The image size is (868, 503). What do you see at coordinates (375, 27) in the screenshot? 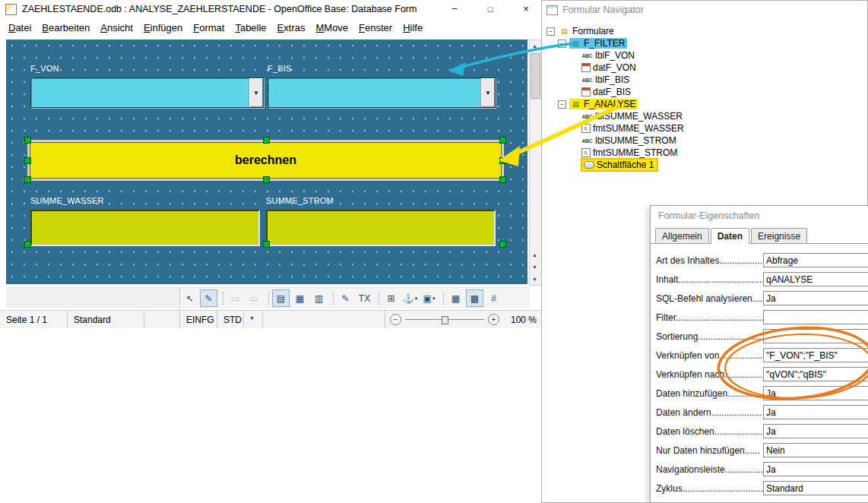
I see `menu-fenster: Fenster` at bounding box center [375, 27].